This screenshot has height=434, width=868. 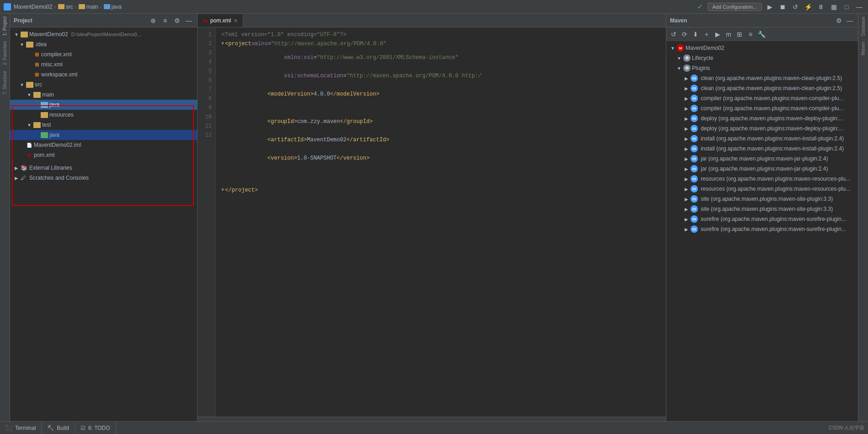 What do you see at coordinates (762, 209) in the screenshot?
I see `maven-plugin-site-2: m site (org.apache.maven.plugins:maven-s…` at bounding box center [762, 209].